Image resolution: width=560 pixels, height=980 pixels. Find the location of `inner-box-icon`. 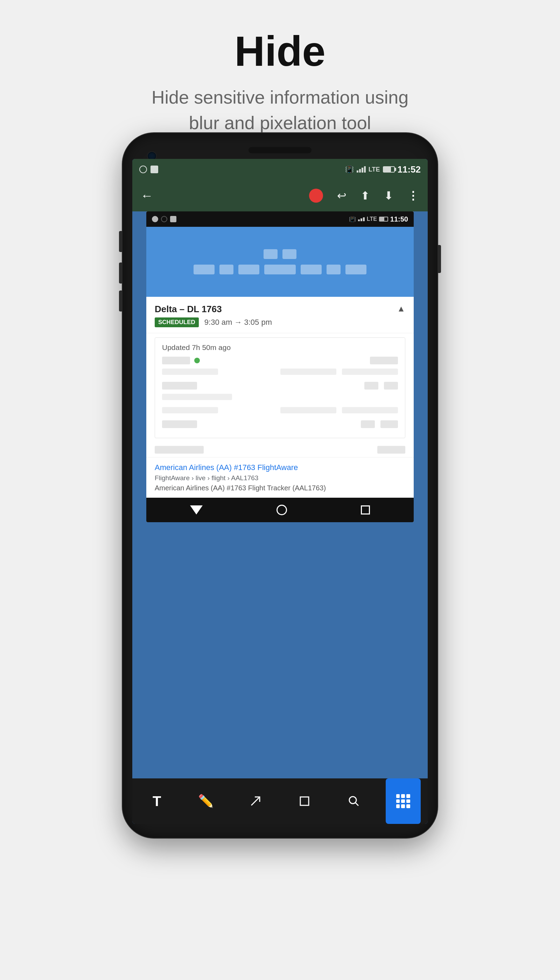

inner-box-icon is located at coordinates (173, 219).